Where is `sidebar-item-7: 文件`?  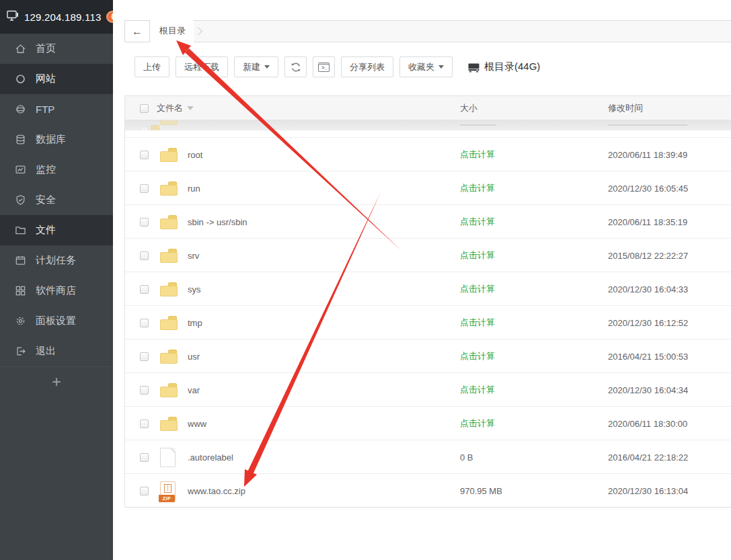 sidebar-item-7: 文件 is located at coordinates (56, 230).